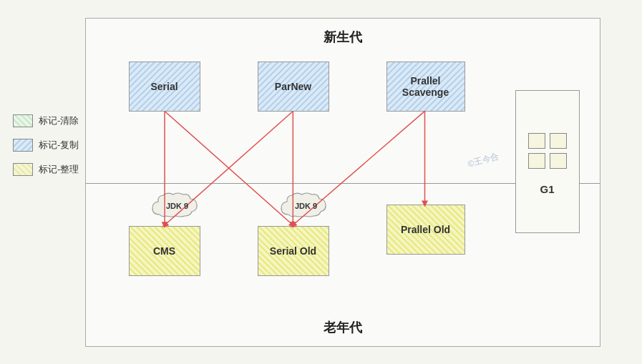 The image size is (642, 364). What do you see at coordinates (46, 169) in the screenshot?
I see `legend-item-arrange: 标记-整理` at bounding box center [46, 169].